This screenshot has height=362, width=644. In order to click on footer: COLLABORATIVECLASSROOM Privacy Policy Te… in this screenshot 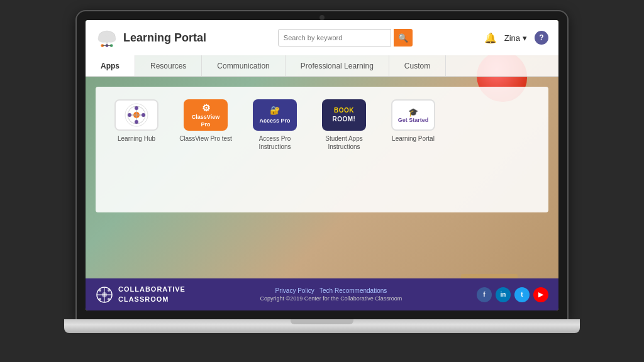, I will do `click(322, 294)`.